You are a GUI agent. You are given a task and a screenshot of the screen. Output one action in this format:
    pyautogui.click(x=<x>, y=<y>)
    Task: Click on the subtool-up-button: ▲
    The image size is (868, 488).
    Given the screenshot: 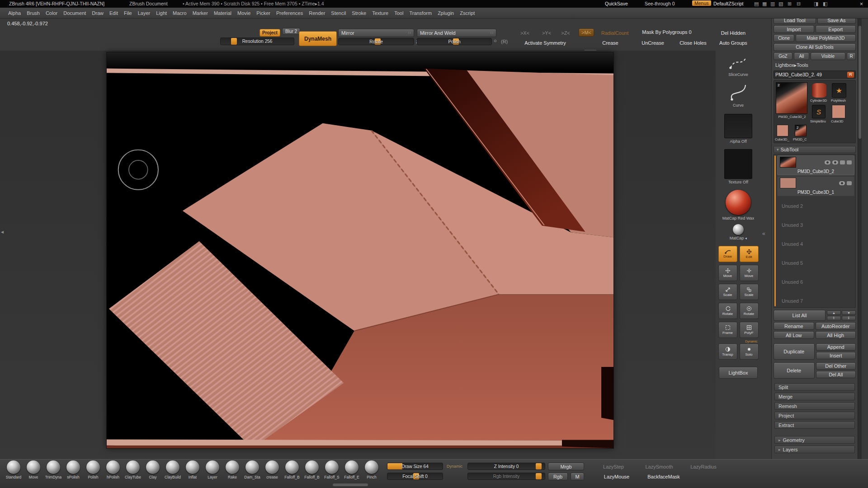 What is the action you would take?
    pyautogui.click(x=834, y=313)
    